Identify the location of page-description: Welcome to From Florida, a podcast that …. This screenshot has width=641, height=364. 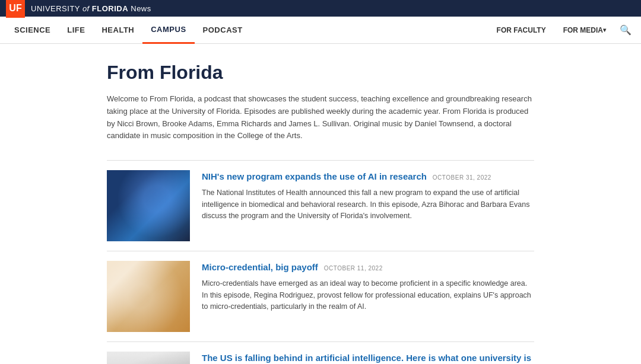
(320, 117).